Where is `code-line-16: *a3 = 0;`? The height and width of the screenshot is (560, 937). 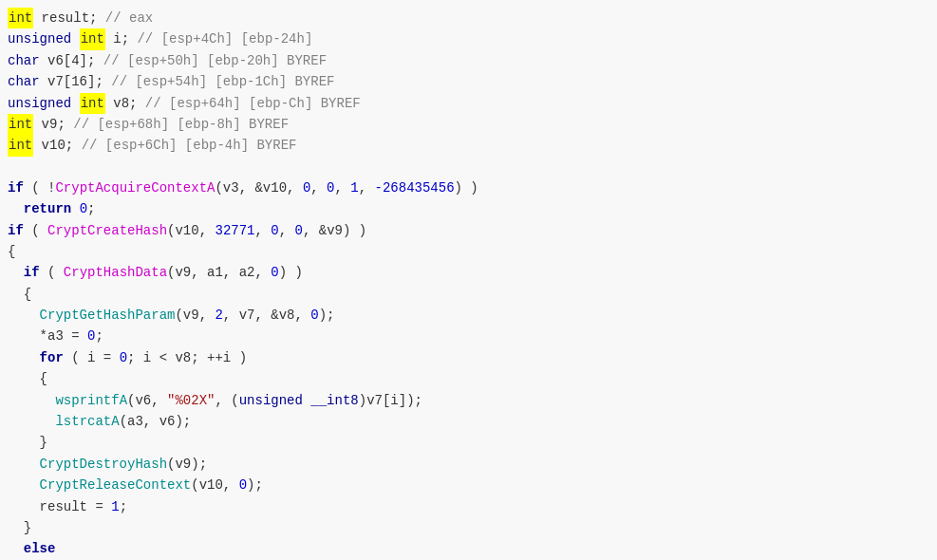 code-line-16: *a3 = 0; is located at coordinates (469, 336).